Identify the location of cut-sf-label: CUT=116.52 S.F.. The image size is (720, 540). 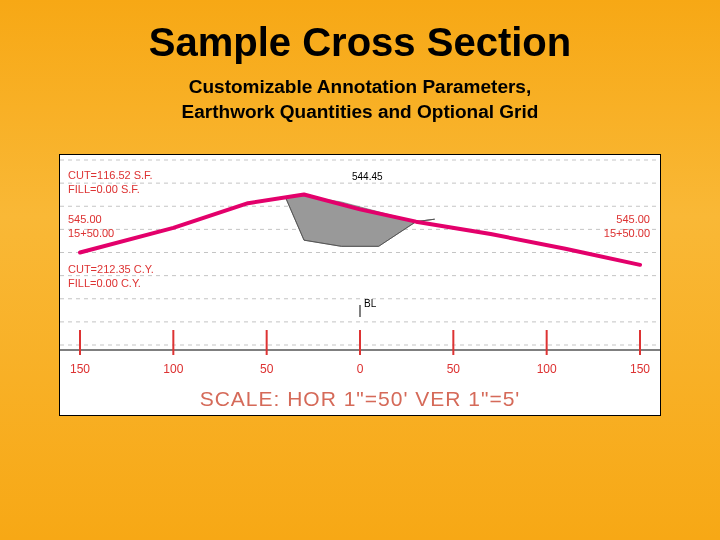
(110, 176).